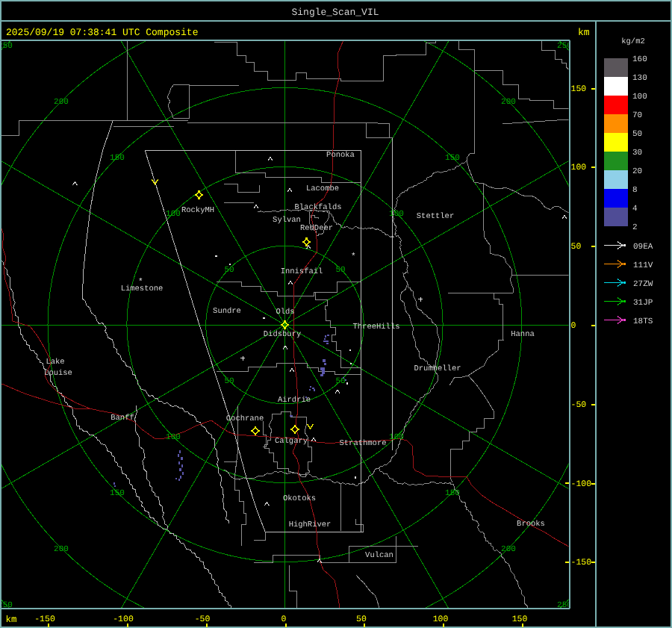 The image size is (672, 628). What do you see at coordinates (58, 373) in the screenshot?
I see `svg-text: Louise` at bounding box center [58, 373].